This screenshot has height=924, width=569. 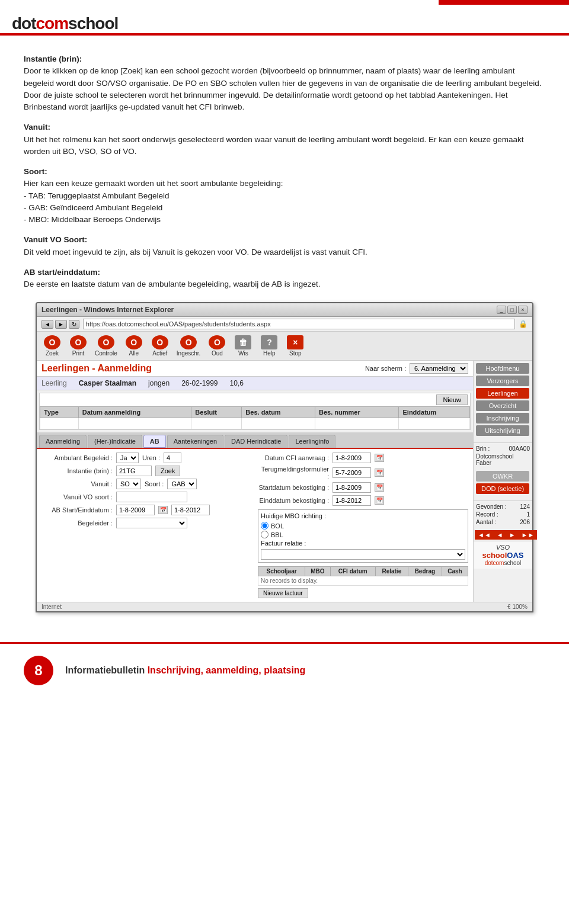 What do you see at coordinates (147, 525) in the screenshot?
I see `form-left: Ambulant Begeleid : Ja Uren : Instantie …` at bounding box center [147, 525].